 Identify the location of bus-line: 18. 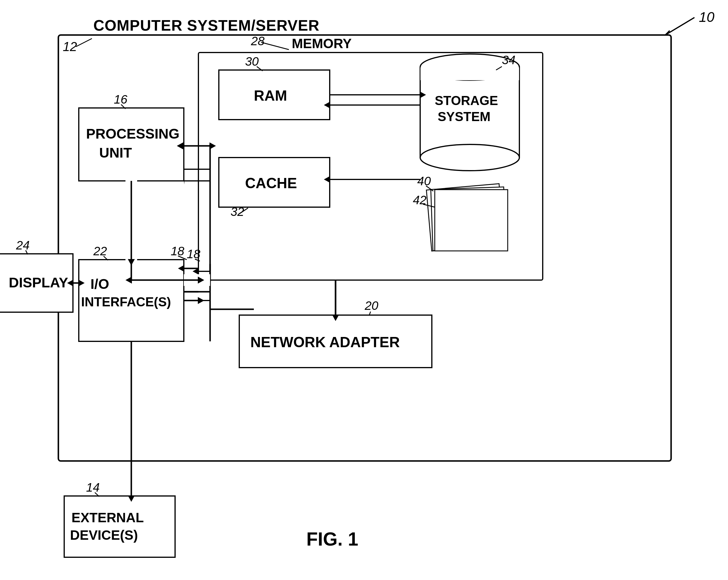
(194, 254).